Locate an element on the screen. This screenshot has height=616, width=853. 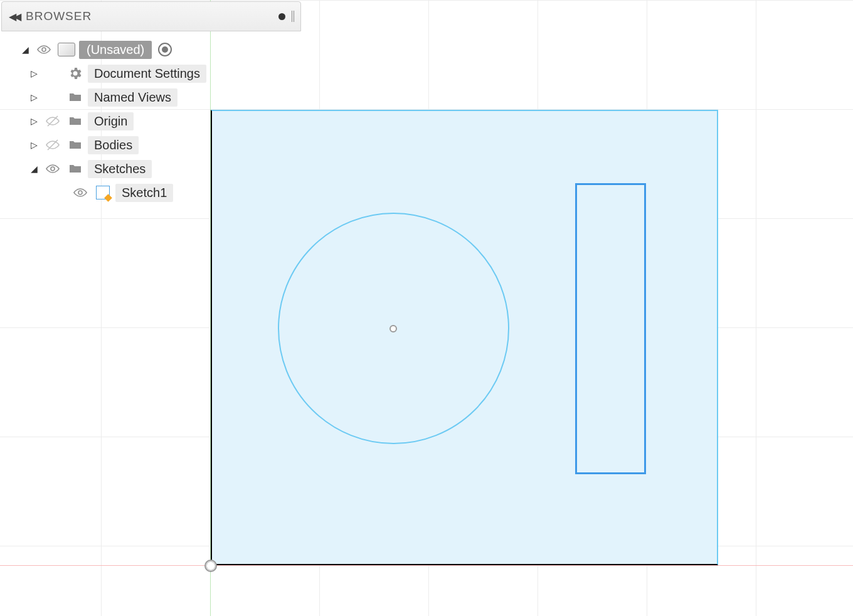
browser-header: ◀◀ BROWSER is located at coordinates (151, 16).